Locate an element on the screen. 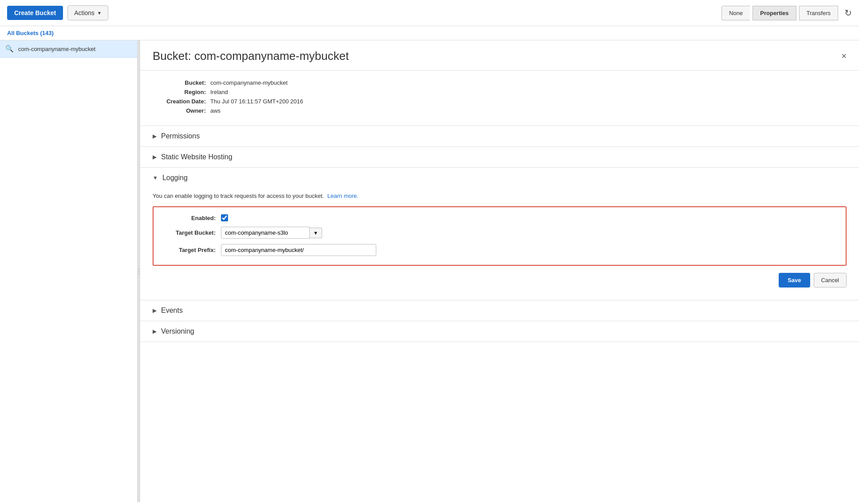  versioning-arrow-icon: ▶ is located at coordinates (154, 331).